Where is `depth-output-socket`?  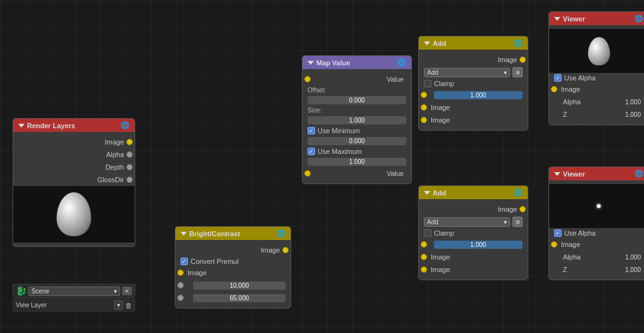
depth-output-socket is located at coordinates (130, 167).